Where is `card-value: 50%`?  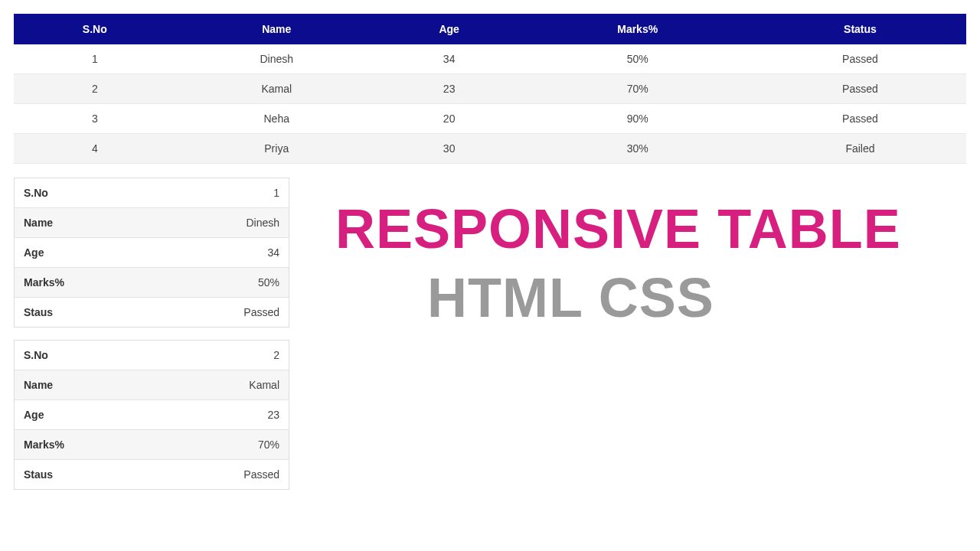
card-value: 50% is located at coordinates (269, 282).